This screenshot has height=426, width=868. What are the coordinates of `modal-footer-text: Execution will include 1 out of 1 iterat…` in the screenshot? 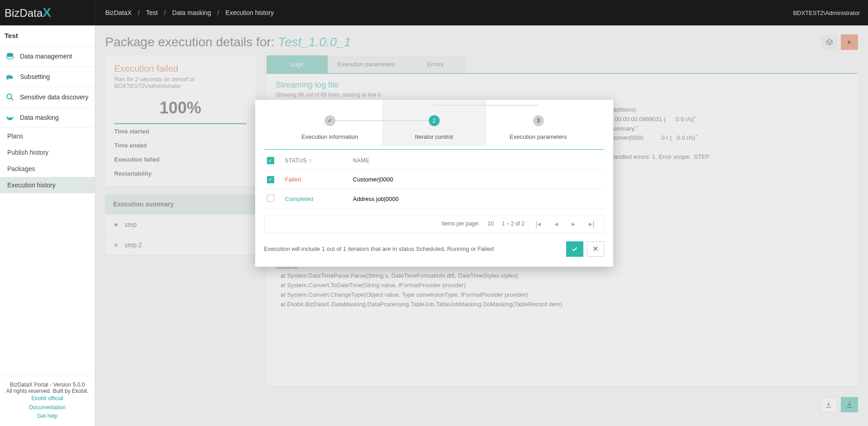 It's located at (379, 249).